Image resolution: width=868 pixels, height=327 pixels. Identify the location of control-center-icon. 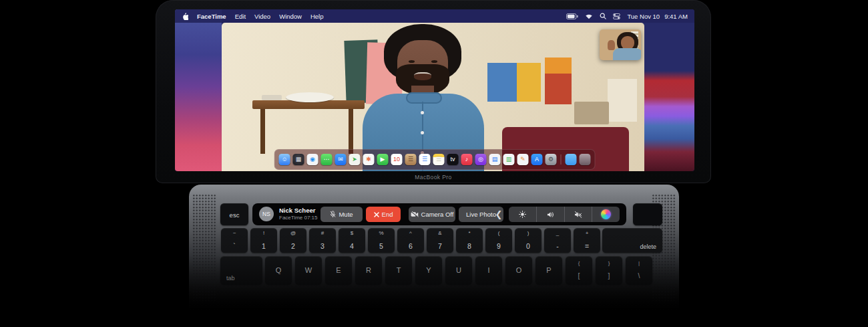
(617, 16).